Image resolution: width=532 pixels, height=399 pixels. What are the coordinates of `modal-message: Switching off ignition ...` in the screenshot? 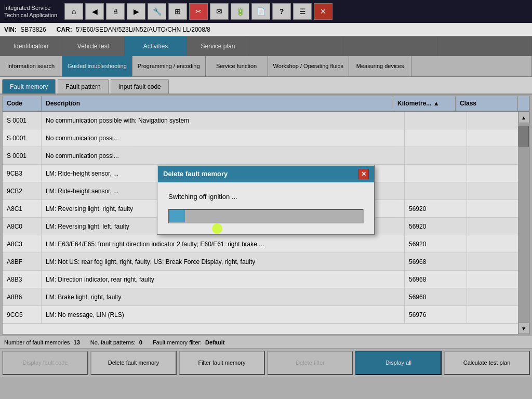 It's located at (266, 196).